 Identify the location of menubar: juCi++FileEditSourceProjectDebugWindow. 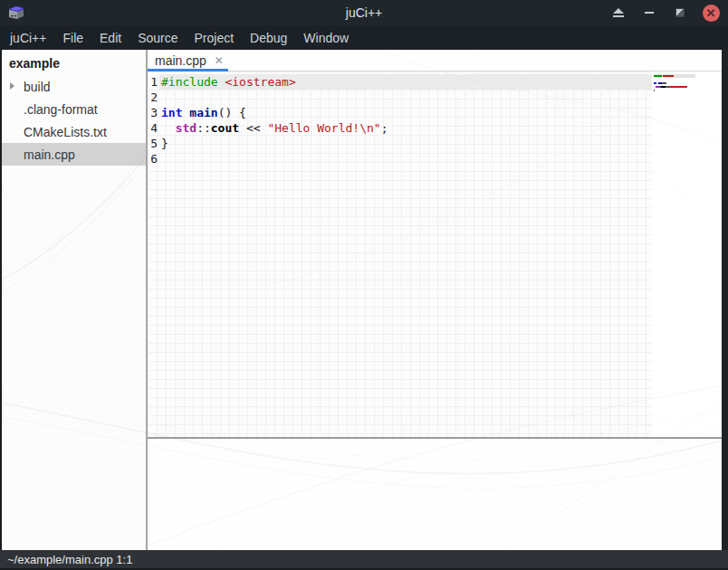
(364, 38).